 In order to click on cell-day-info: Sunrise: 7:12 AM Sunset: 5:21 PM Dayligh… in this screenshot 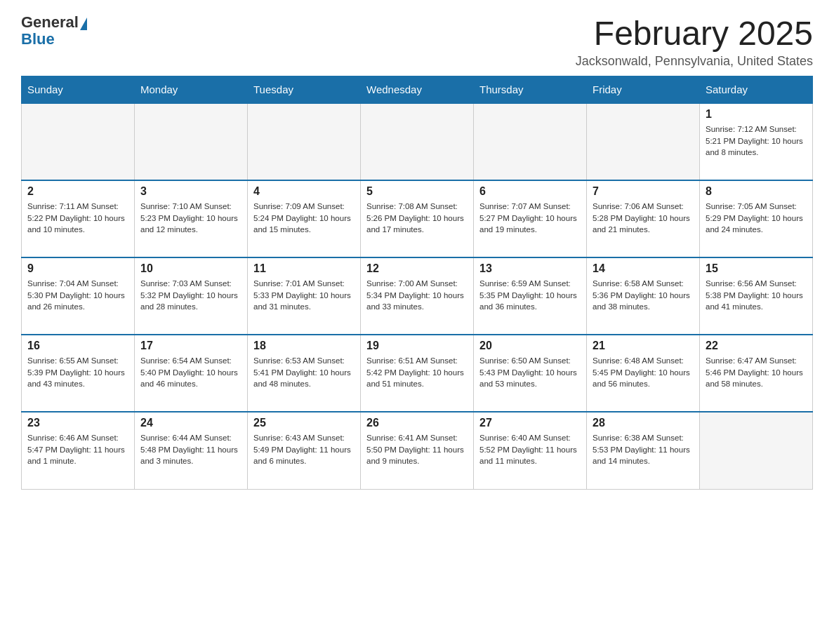, I will do `click(756, 141)`.